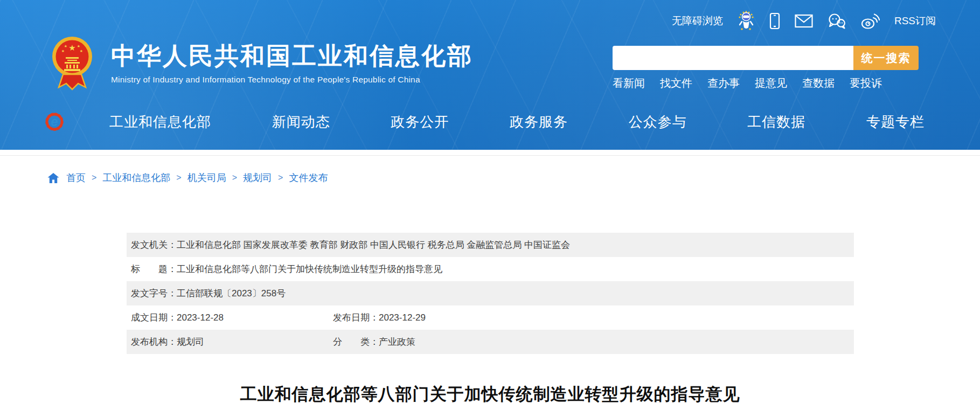 This screenshot has height=417, width=980. What do you see at coordinates (870, 21) in the screenshot?
I see `weibo-icon` at bounding box center [870, 21].